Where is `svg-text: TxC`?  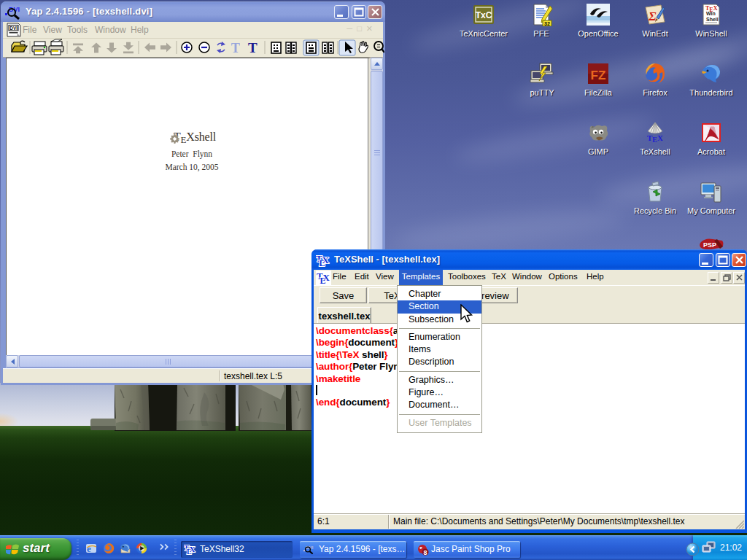 svg-text: TxC is located at coordinates (484, 15).